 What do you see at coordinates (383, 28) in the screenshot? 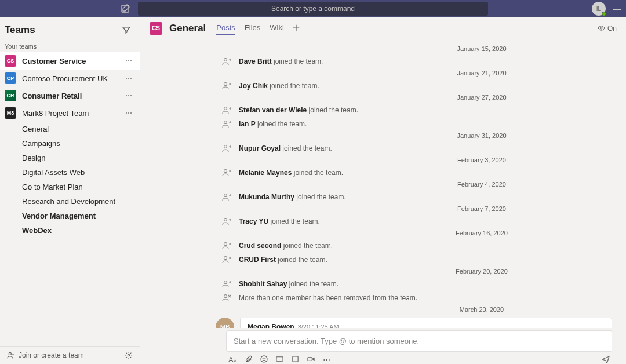
I see `channel-header: CS General PostsFilesWiki On` at bounding box center [383, 28].